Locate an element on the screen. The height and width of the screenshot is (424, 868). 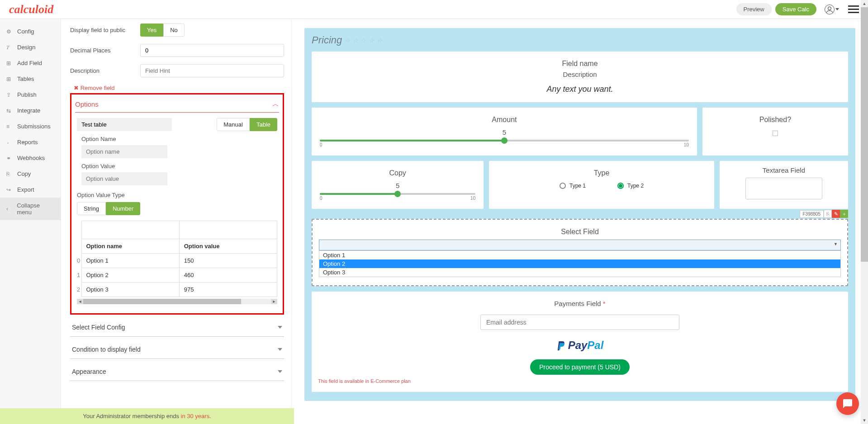
radio-label: Type 2 is located at coordinates (636, 186).